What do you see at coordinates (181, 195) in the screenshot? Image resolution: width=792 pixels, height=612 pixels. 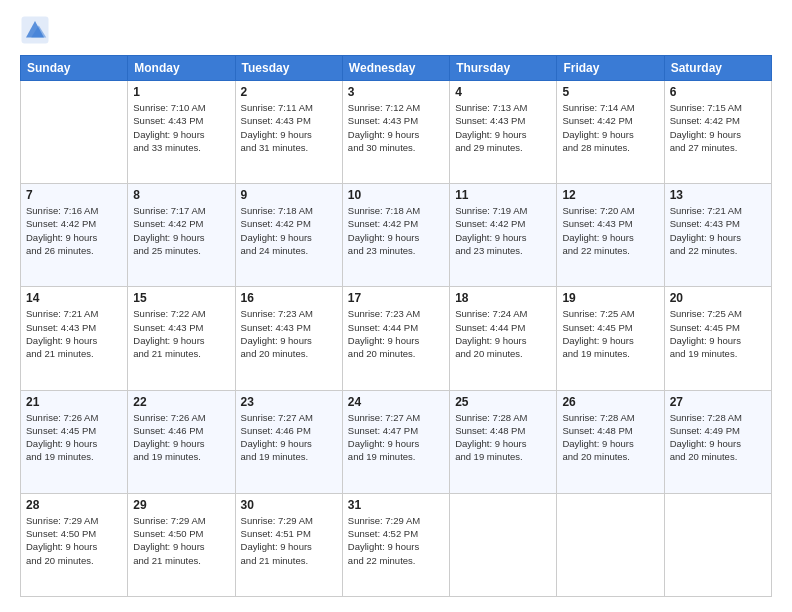 I see `day-number: 8` at bounding box center [181, 195].